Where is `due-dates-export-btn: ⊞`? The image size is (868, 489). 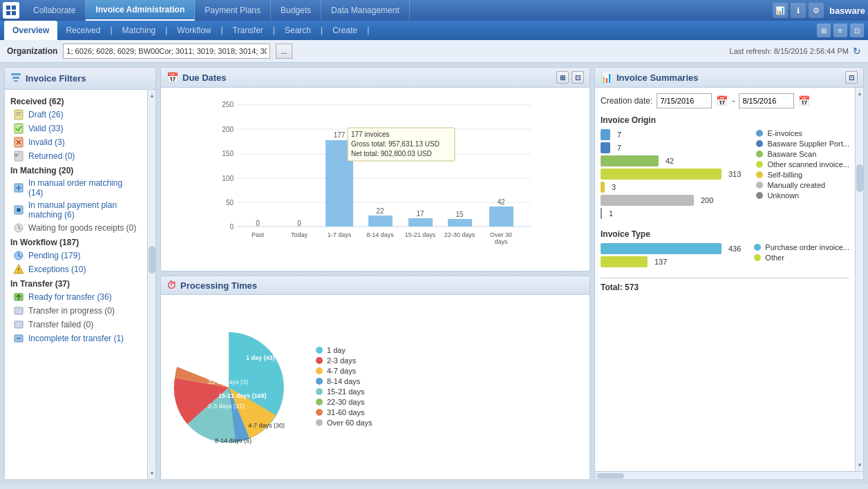 due-dates-export-btn: ⊞ is located at coordinates (563, 77).